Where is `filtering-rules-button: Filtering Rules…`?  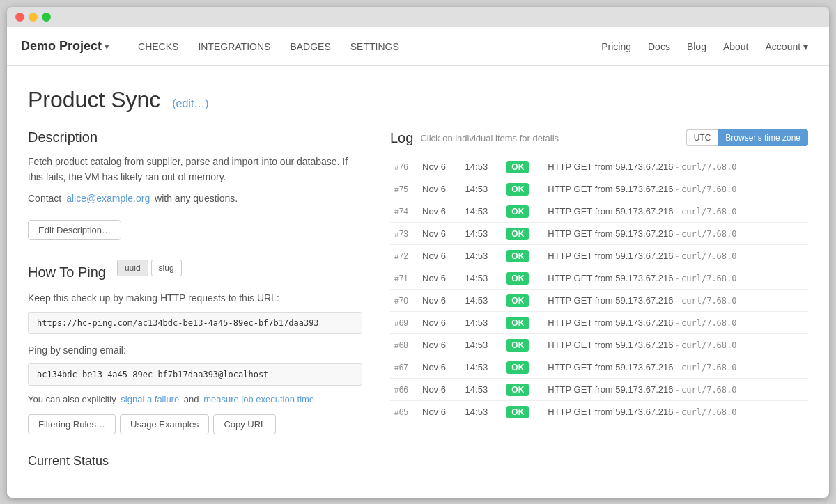 filtering-rules-button: Filtering Rules… is located at coordinates (72, 425).